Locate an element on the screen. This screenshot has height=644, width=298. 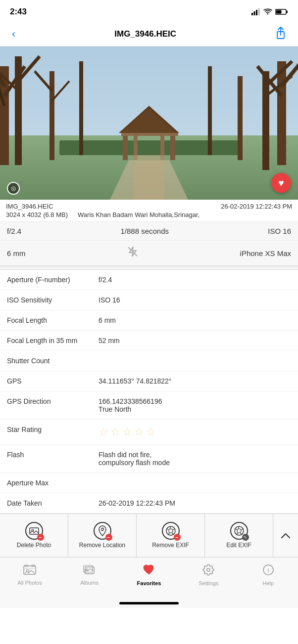
geo-tag-icon: ◎ is located at coordinates (13, 188).